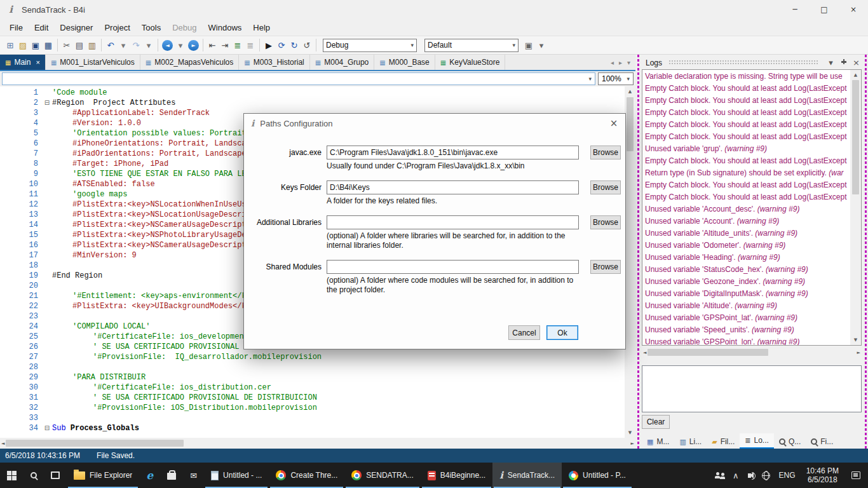  I want to click on scroll-down-icon: ▼, so click(630, 433).